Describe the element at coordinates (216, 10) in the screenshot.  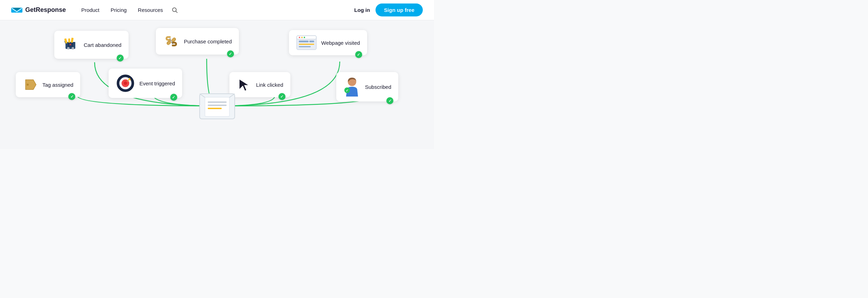
I see `nav-links: Product Pricing Resources` at that location.